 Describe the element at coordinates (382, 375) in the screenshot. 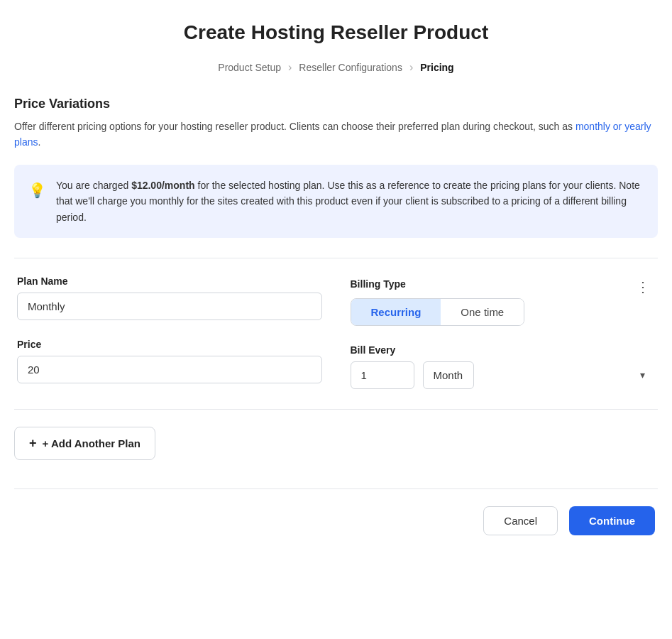

I see `bill-every-number-input` at that location.